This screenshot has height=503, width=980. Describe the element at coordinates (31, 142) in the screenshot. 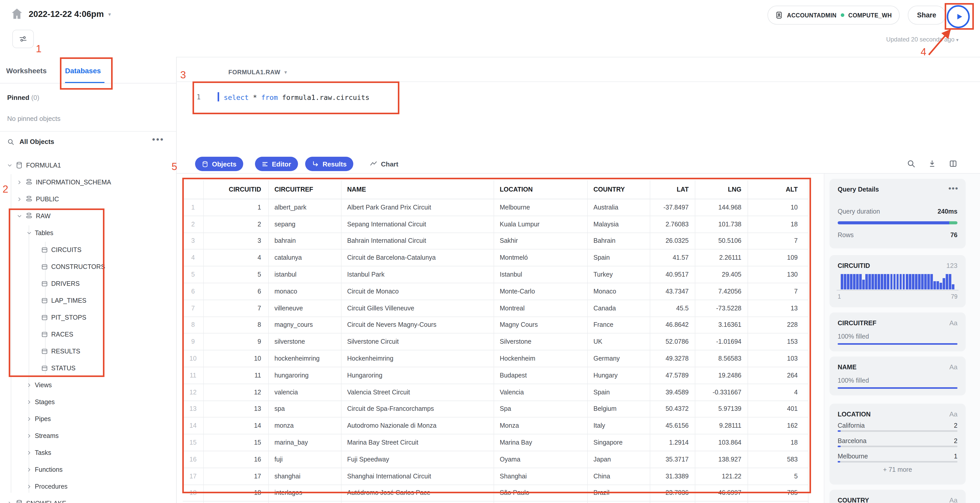

I see `all-objects-search: All Objects` at that location.